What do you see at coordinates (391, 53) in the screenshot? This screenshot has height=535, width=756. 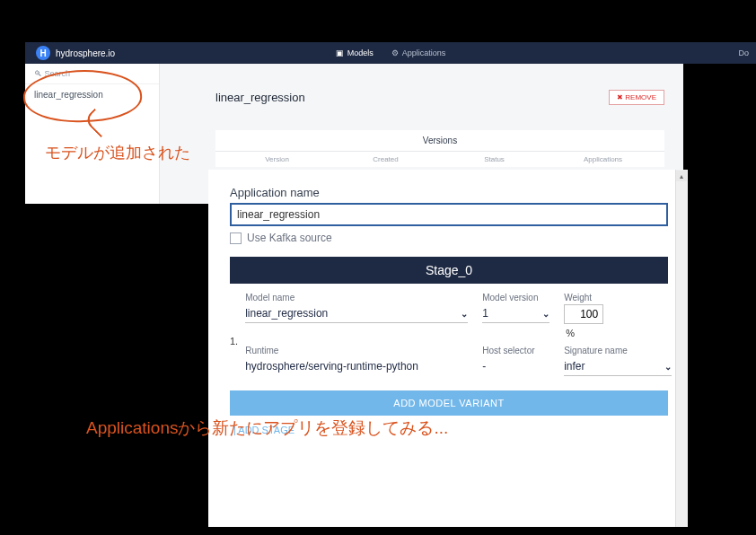 I see `nav-center: ▣ Models ⚙ Applications` at bounding box center [391, 53].